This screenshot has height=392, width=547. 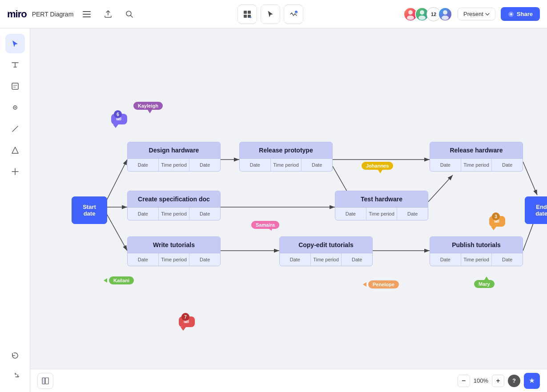 What do you see at coordinates (174, 260) in the screenshot?
I see `write-cell-1: Time period` at bounding box center [174, 260].